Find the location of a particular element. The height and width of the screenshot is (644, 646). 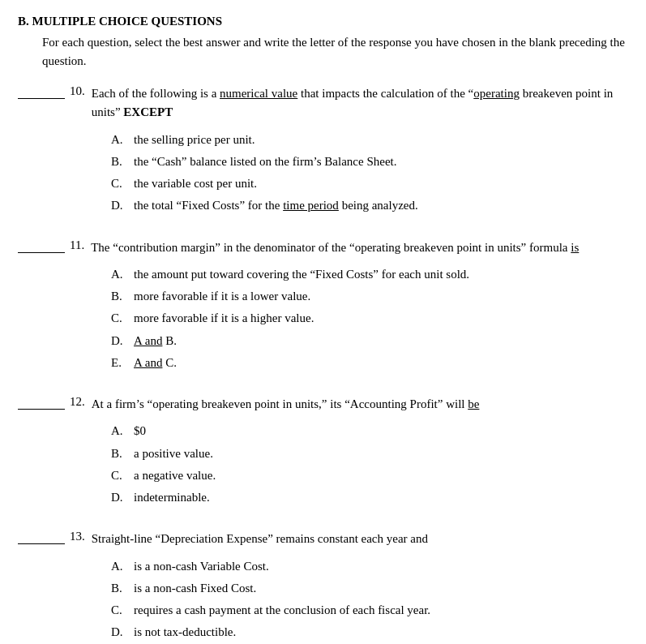

q-number-13: 13. is located at coordinates (78, 537).